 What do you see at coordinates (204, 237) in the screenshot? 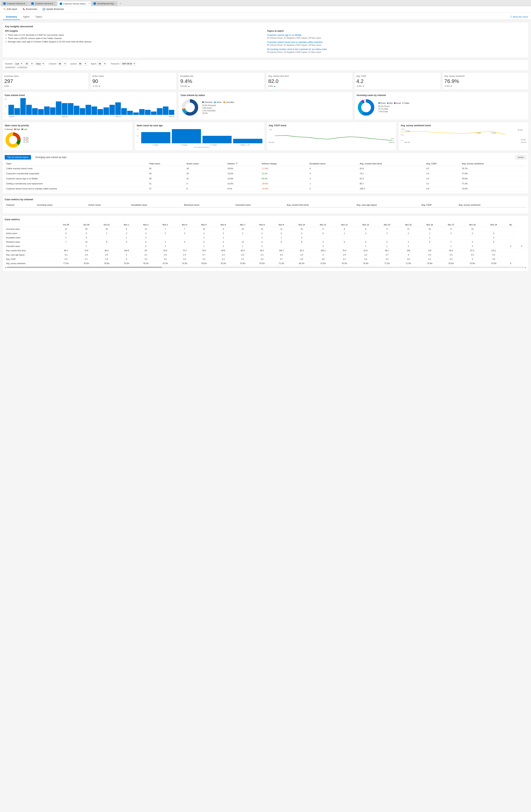
I see `daily-cell-2-7: 1` at bounding box center [204, 237].